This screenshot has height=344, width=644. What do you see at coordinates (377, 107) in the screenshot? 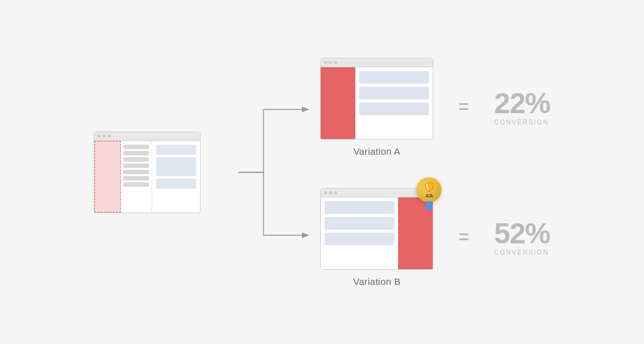
I see `variation-a-wrapper: Variation A` at bounding box center [377, 107].